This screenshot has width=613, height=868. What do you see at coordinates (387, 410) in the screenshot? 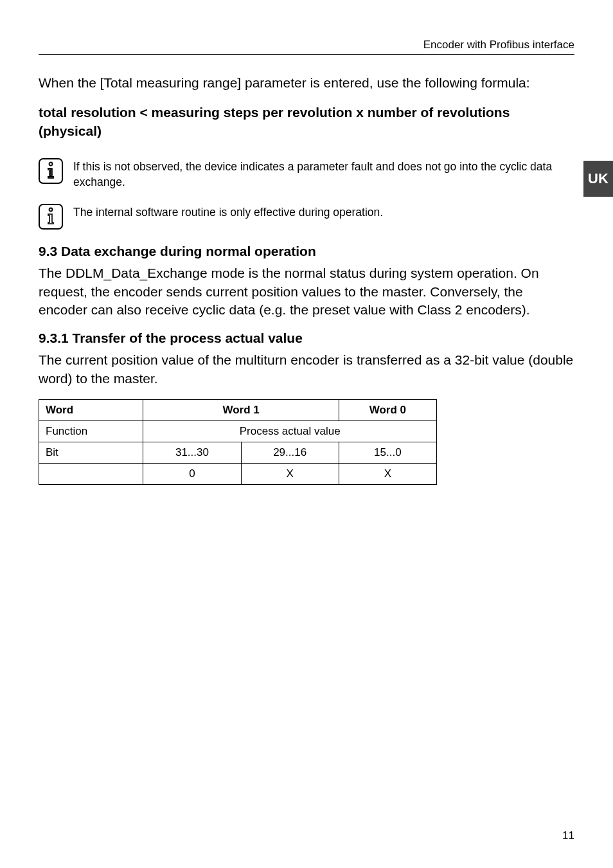
I see `table-header-word0: Word 0` at bounding box center [387, 410].